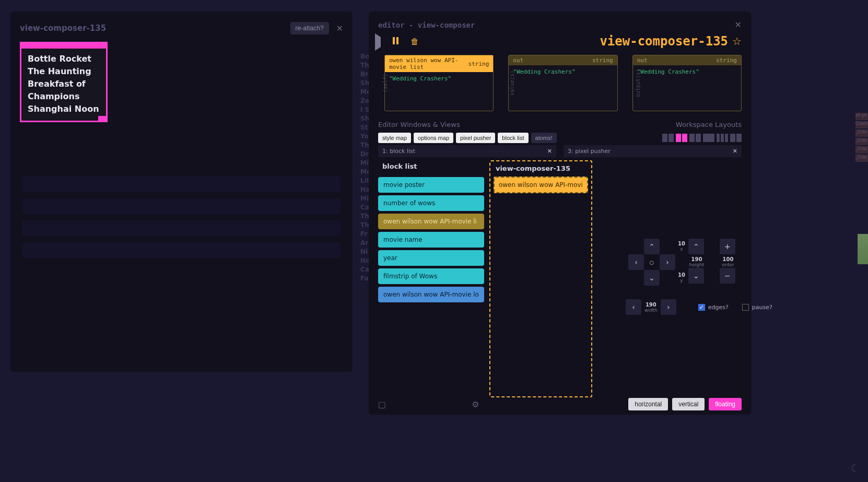  I want to click on pause-label: pause?, so click(763, 307).